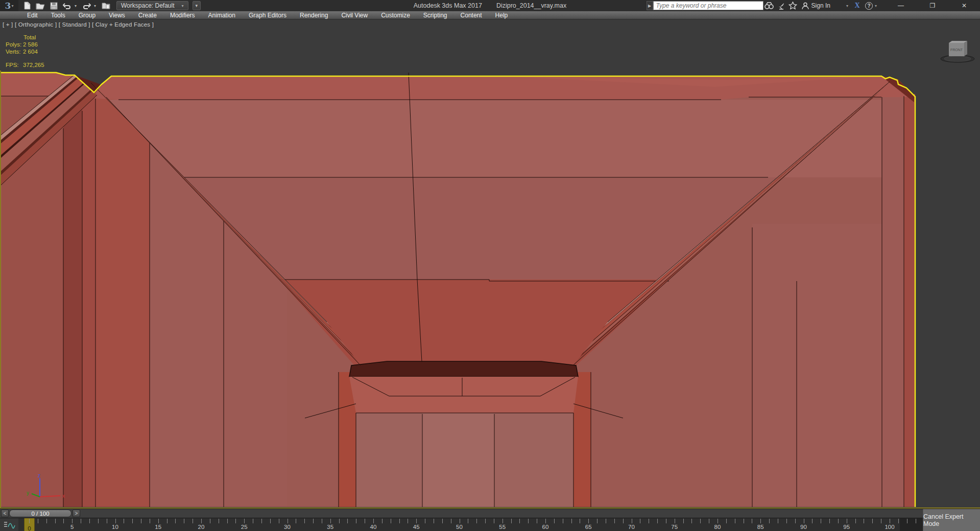 This screenshot has width=980, height=531. I want to click on menu-civil-view: Civil View, so click(354, 15).